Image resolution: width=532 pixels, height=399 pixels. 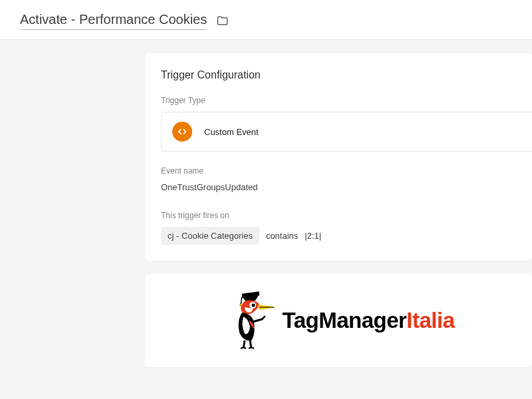 I want to click on trigger-type-label: Trigger Type, so click(x=346, y=100).